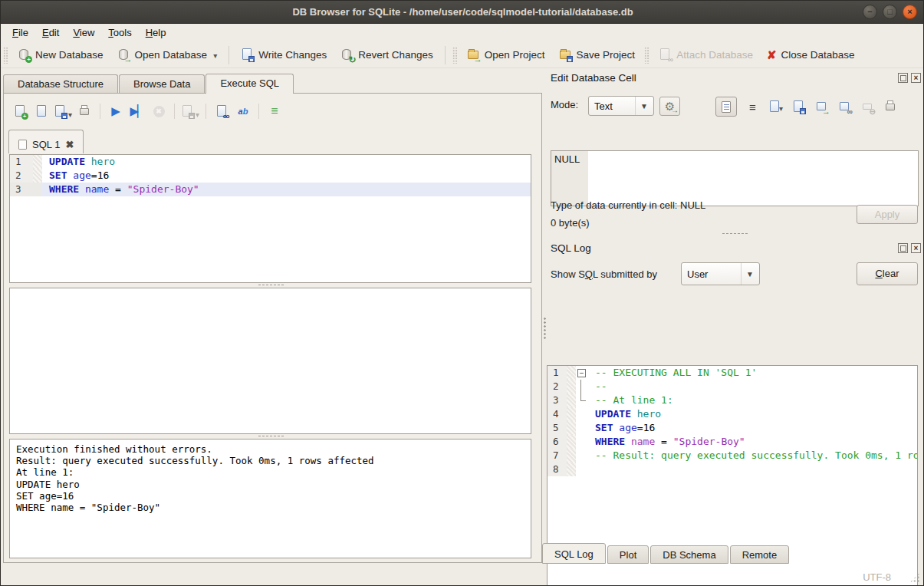 The width and height of the screenshot is (924, 586). Describe the element at coordinates (732, 387) in the screenshot. I see `code-line: 2--` at that location.